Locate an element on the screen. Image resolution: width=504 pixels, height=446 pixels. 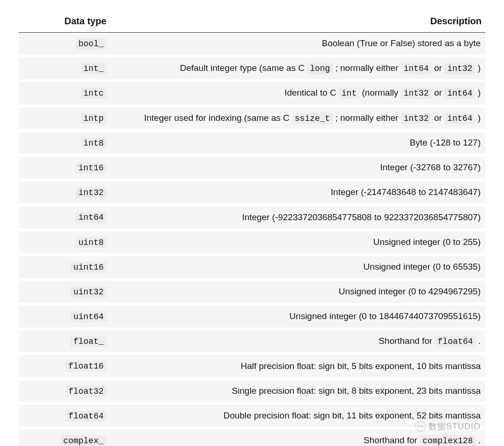
table-row: float32Single precision float: sign bit,… is located at coordinates (252, 391).